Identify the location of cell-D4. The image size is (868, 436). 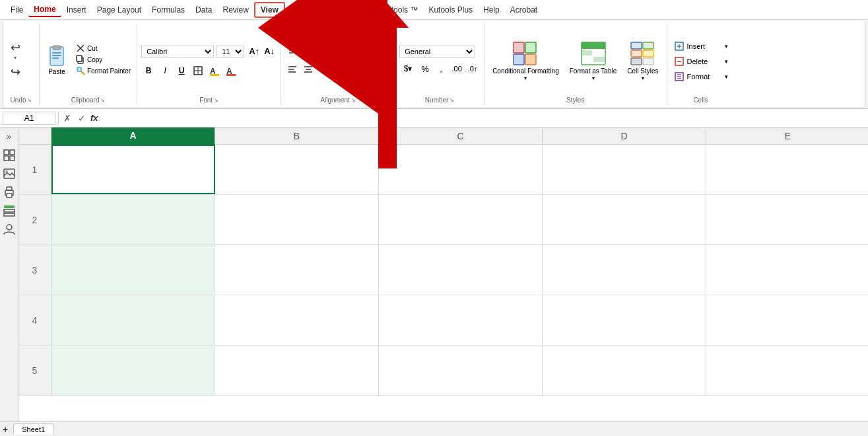
(624, 320).